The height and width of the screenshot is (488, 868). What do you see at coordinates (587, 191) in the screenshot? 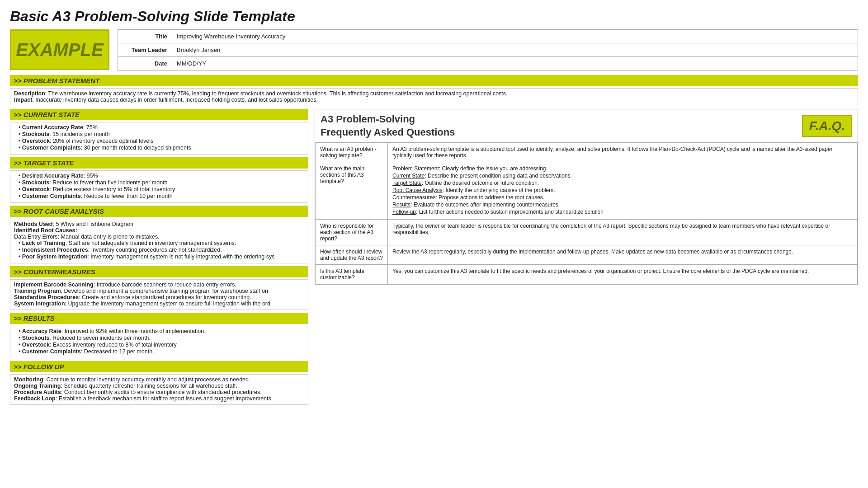
I see `faq-row-2: What are the main sections of this A3 te…` at bounding box center [587, 191].